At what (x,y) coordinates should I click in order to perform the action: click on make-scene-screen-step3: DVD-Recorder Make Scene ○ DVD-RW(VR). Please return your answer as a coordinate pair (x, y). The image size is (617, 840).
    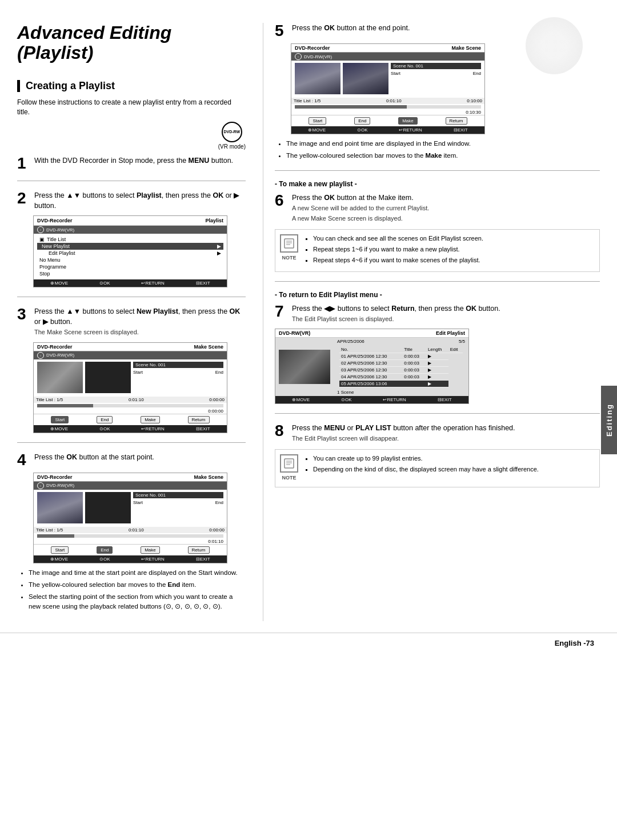
    Looking at the image, I should click on (130, 387).